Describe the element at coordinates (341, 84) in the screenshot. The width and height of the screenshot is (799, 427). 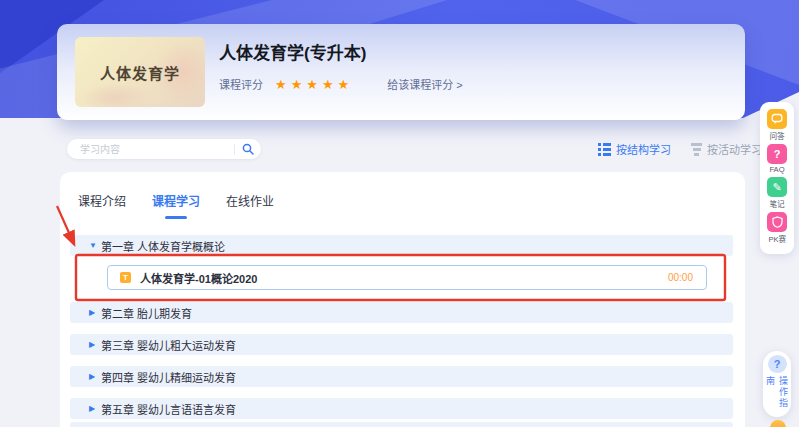
I see `rating-row: 课程评分 ★★★★★ 给该课程评分 >` at that location.